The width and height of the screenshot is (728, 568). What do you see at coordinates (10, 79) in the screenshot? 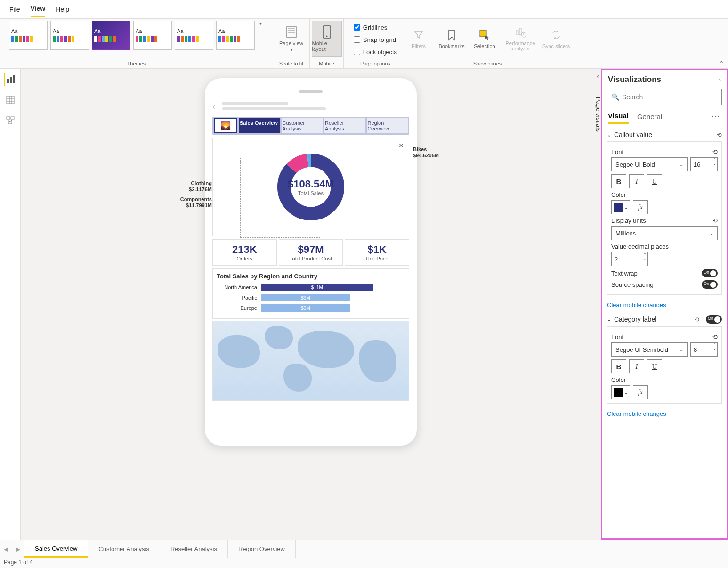
I see `report-view-icon` at bounding box center [10, 79].